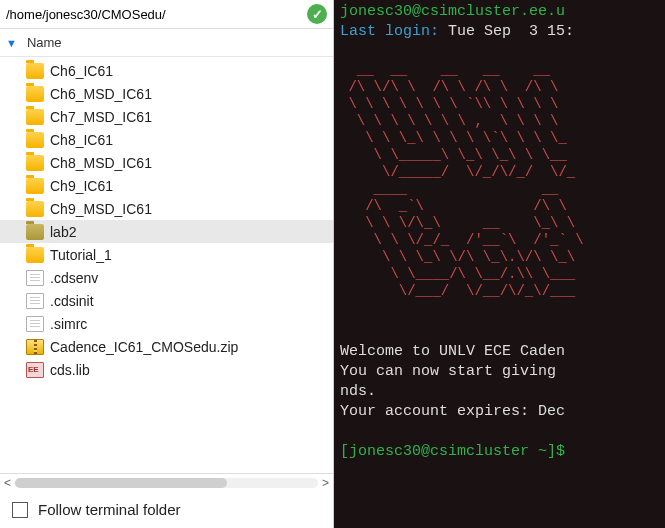  I want to click on file-label: Ch8_MSD_IC61, so click(101, 163).